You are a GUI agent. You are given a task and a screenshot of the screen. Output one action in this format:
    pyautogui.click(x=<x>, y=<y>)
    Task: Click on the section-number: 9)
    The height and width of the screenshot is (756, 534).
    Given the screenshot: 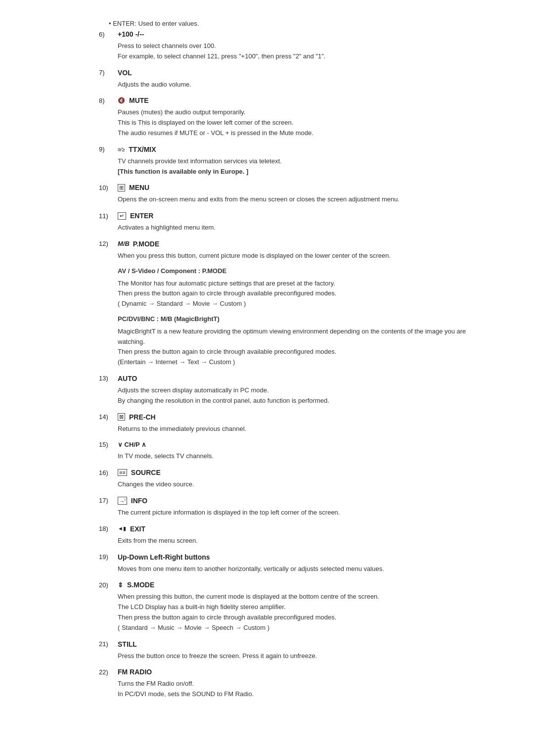 What is the action you would take?
    pyautogui.click(x=108, y=149)
    